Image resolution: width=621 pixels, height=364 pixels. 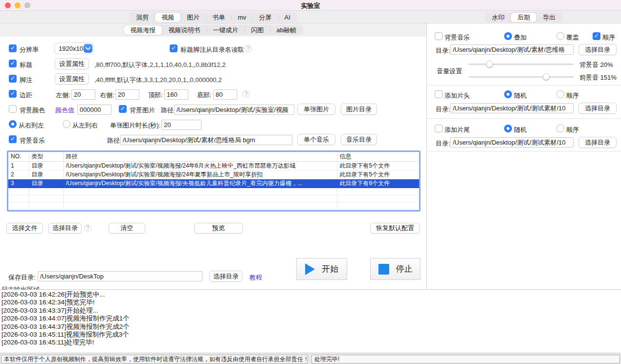 What do you see at coordinates (310, 359) in the screenshot?
I see `status-bar: 本软件仅用于个人原创视频制作，提高剪辑效率，使用软件时请遵守法律法规，如有违反由…` at bounding box center [310, 359].